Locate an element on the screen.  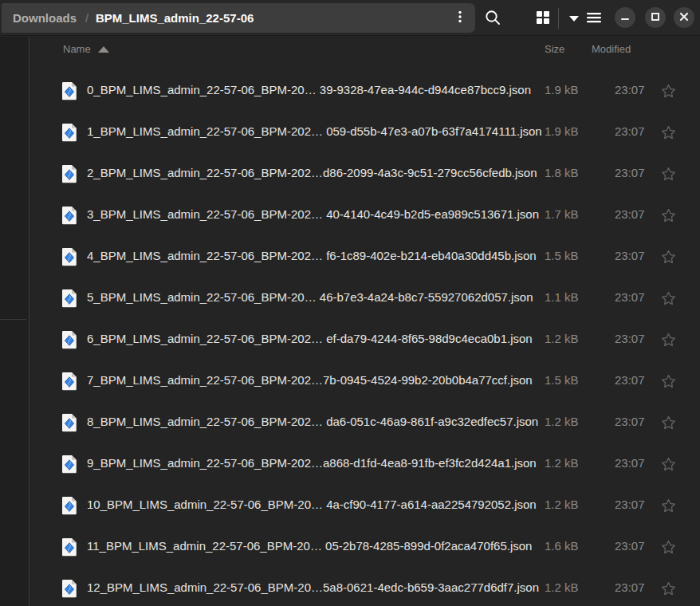
path-bar: Downloads / BPM_LIMS_admin_22-57-06 is located at coordinates (238, 18).